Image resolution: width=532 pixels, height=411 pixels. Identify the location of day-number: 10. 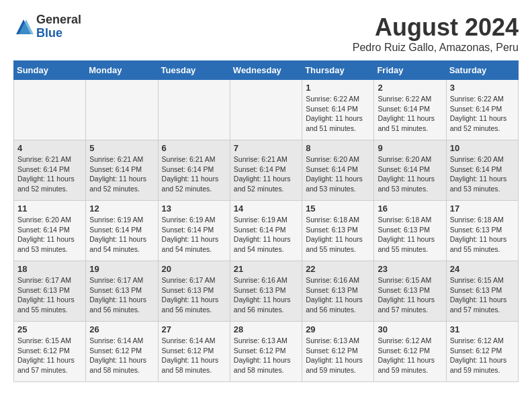
(482, 148).